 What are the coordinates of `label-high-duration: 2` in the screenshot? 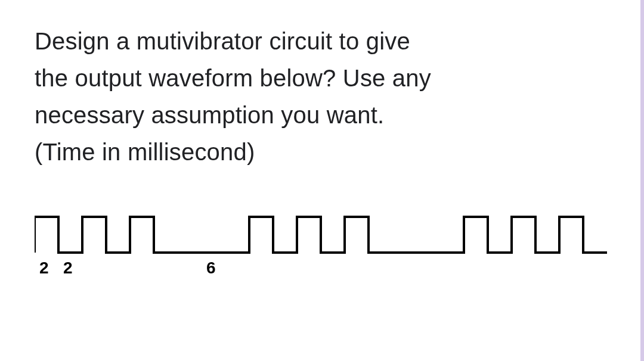 It's located at (44, 268).